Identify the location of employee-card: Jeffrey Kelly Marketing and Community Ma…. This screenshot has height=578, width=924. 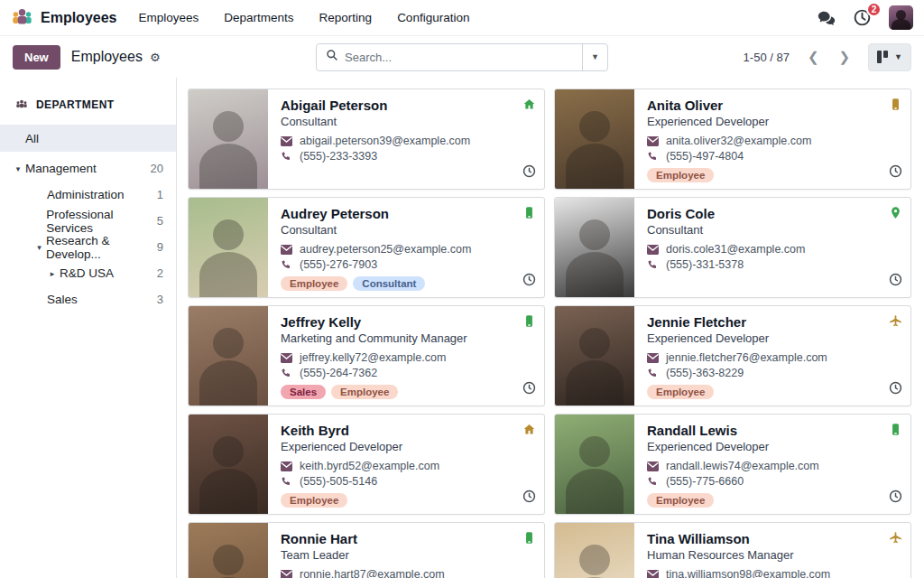
(366, 356).